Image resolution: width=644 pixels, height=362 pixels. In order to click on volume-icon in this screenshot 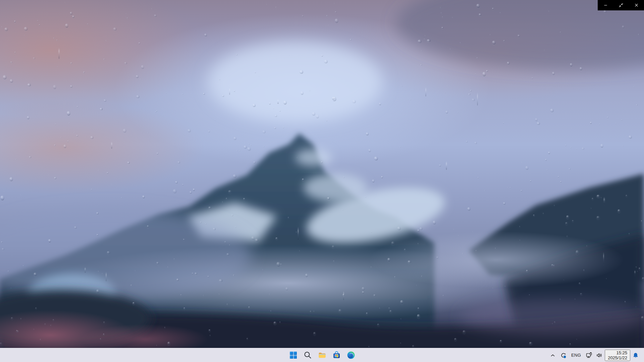, I will do `click(599, 355)`.